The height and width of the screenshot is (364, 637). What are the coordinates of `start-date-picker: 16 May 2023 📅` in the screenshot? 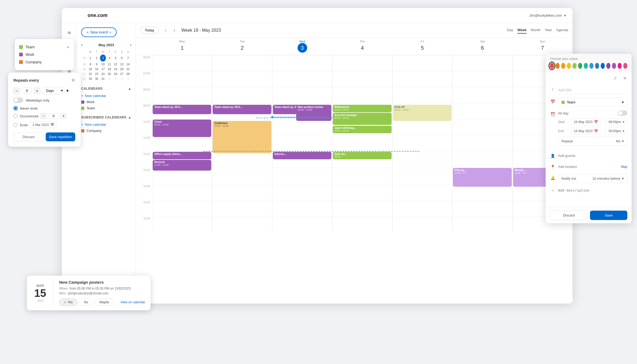 It's located at (586, 122).